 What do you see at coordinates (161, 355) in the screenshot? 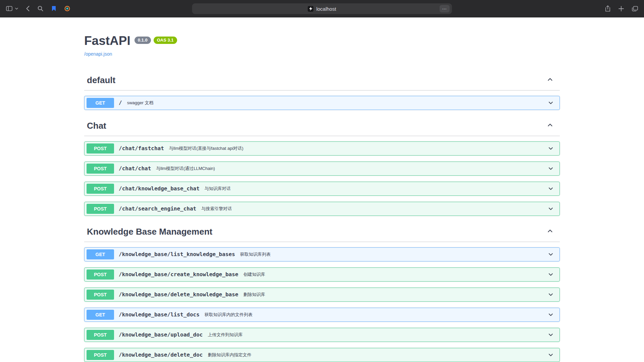
I see `operation-path: /knowledge_base/delete_doc` at bounding box center [161, 355].